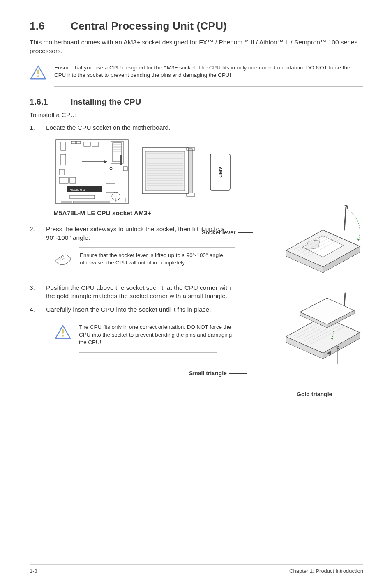  I want to click on motherboard-diagram: M5A78L-M LE, so click(92, 172).